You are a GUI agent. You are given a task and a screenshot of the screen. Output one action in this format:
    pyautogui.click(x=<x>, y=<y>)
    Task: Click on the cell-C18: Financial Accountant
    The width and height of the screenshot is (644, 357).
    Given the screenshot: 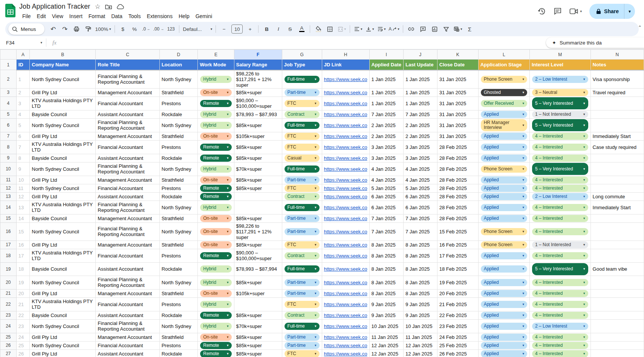 What is the action you would take?
    pyautogui.click(x=127, y=256)
    